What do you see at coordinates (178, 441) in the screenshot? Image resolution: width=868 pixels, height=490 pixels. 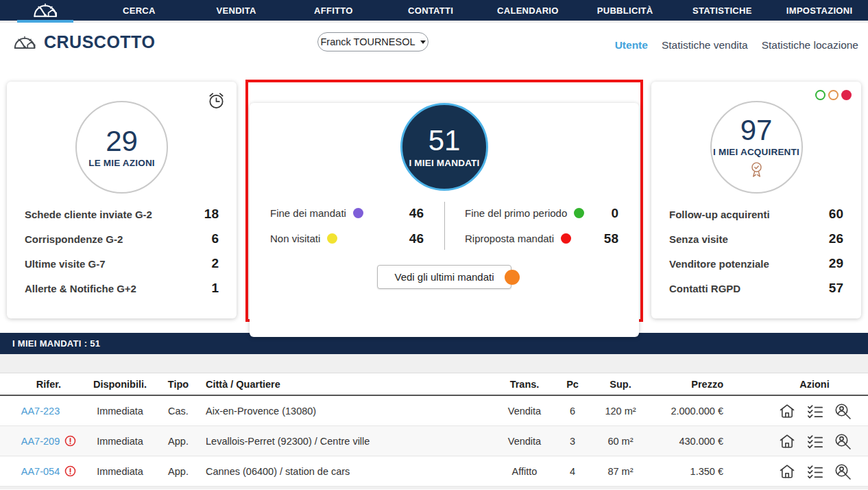 I see `type-cell: App.` at bounding box center [178, 441].